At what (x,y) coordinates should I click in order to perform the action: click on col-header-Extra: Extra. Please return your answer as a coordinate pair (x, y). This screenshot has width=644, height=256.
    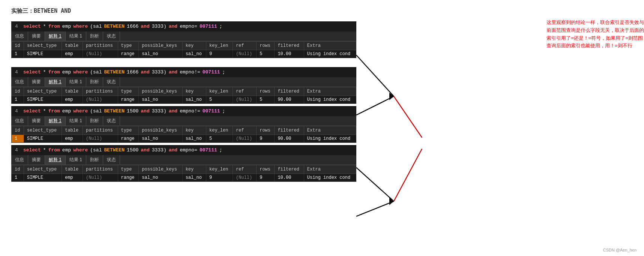
    Looking at the image, I should click on (330, 130).